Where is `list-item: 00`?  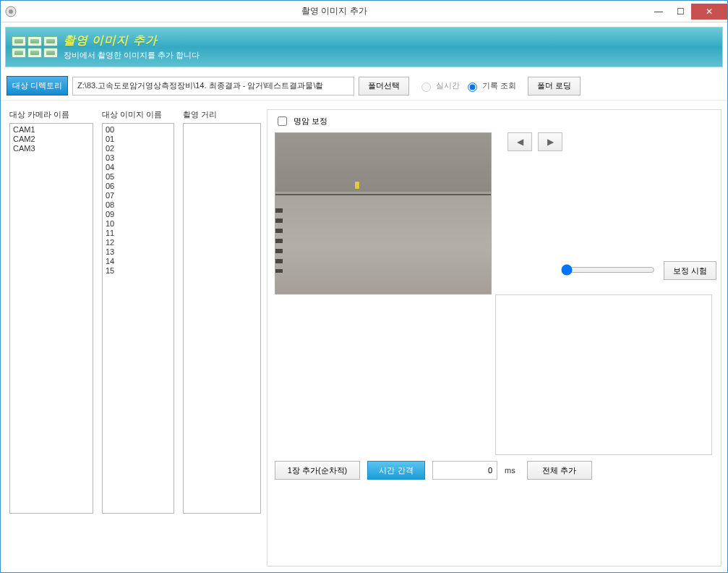 list-item: 00 is located at coordinates (138, 130).